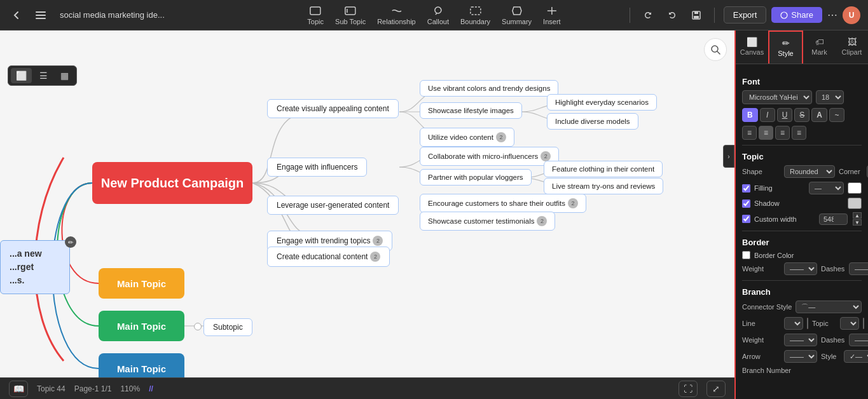 Image resolution: width=868 pixels, height=399 pixels. Describe the element at coordinates (855, 188) in the screenshot. I see `filling-color-swatch` at that location.